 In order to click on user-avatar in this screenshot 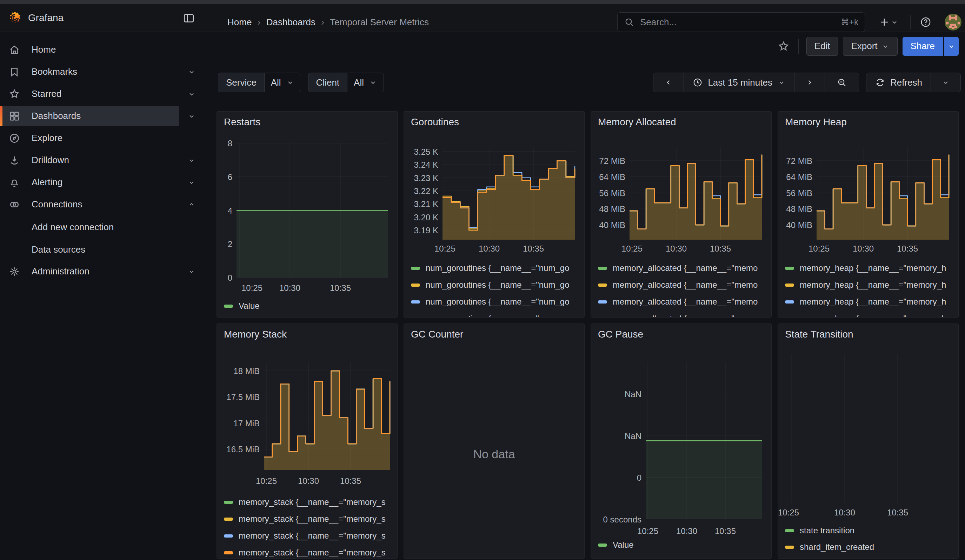, I will do `click(953, 22)`.